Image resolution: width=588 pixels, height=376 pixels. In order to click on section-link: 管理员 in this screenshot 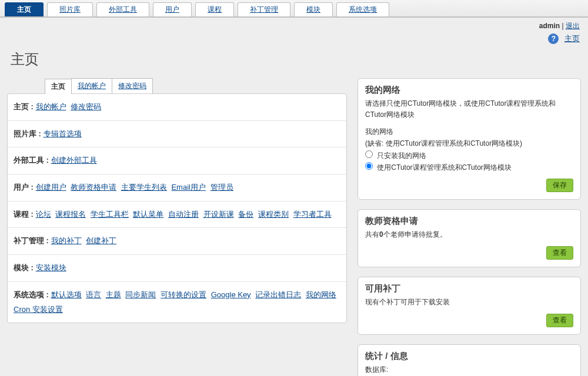, I will do `click(222, 187)`.